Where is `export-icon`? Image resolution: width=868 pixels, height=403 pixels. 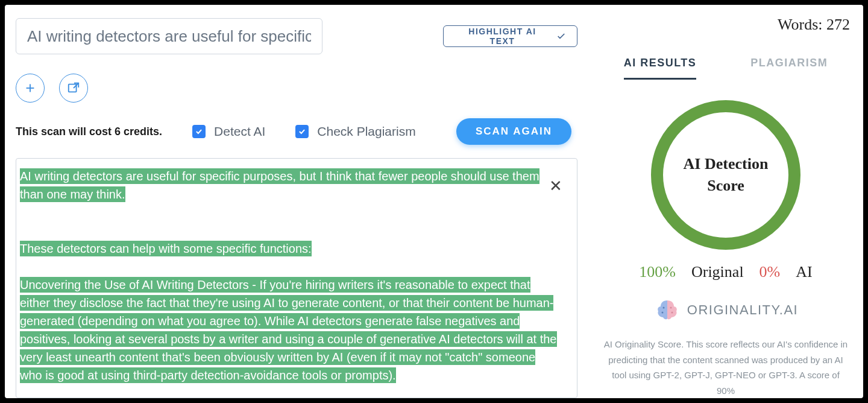
export-icon is located at coordinates (74, 88).